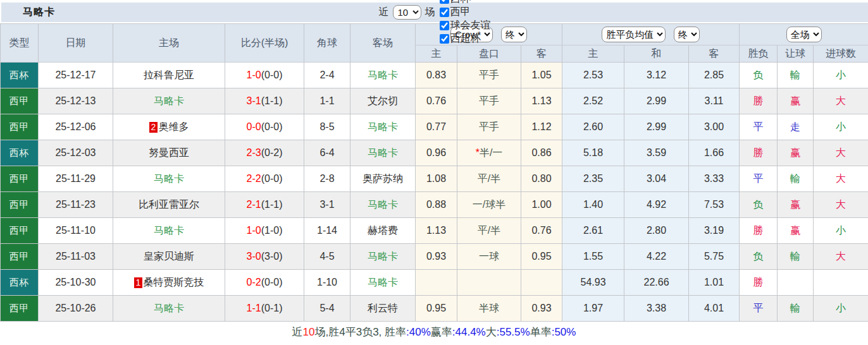  I want to click on half-time-score: (3-0), so click(272, 257).